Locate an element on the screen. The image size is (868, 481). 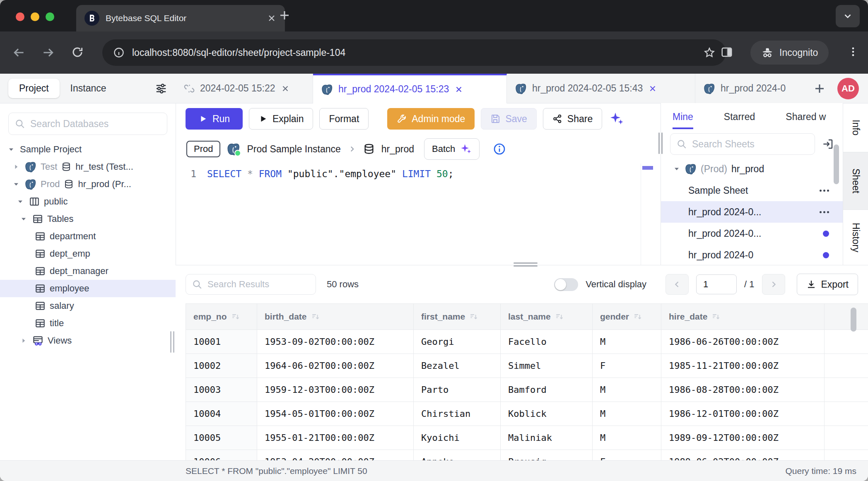
tab-starred: Starred is located at coordinates (740, 119).